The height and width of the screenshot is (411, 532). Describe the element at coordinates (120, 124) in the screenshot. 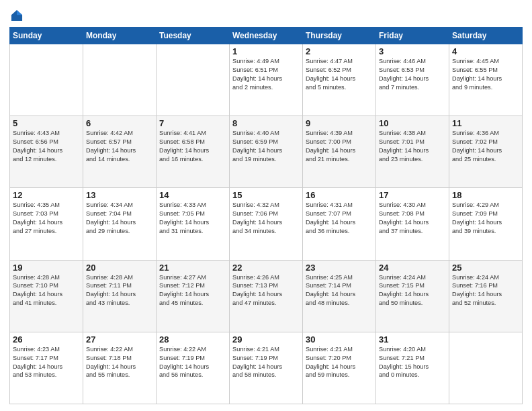

I see `day-number: 6` at that location.